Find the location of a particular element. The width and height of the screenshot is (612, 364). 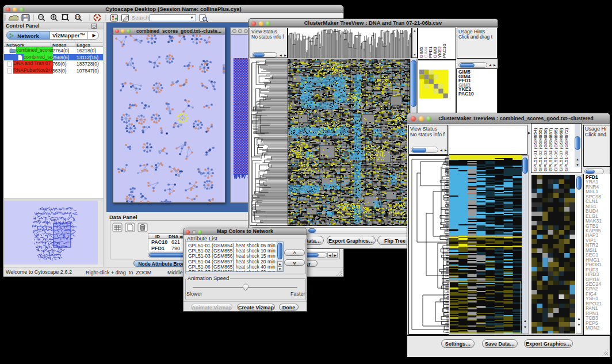

svg-text: 1:1 is located at coordinates (78, 17).